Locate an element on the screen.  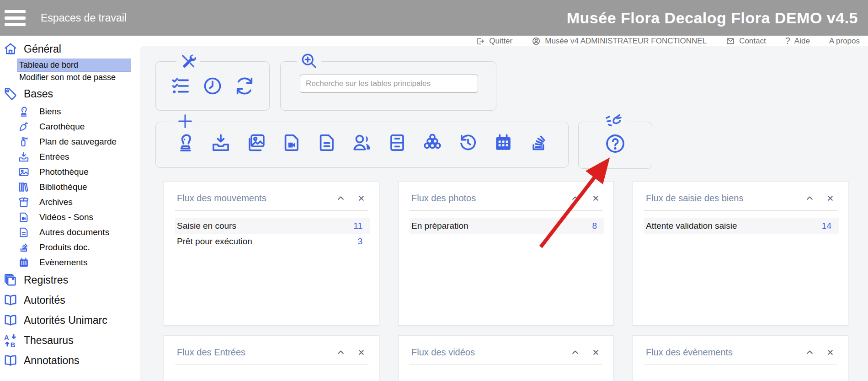
download-tray-icon is located at coordinates (221, 143).